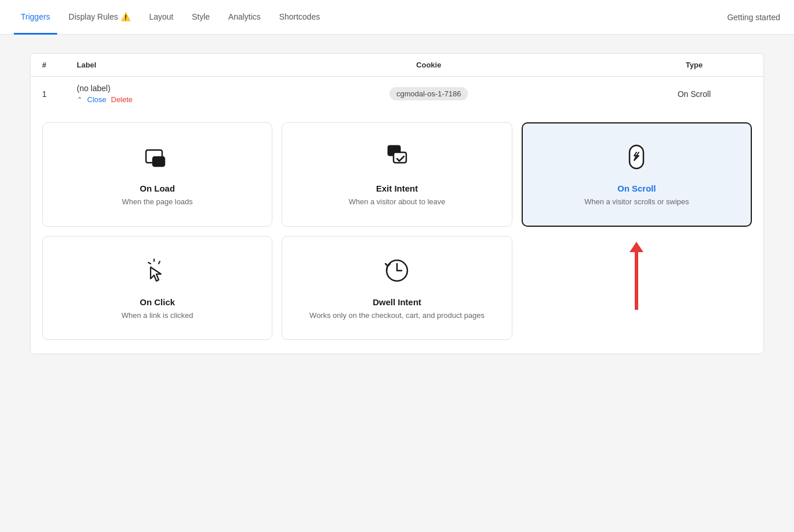  I want to click on dwell-intent-icon, so click(397, 272).